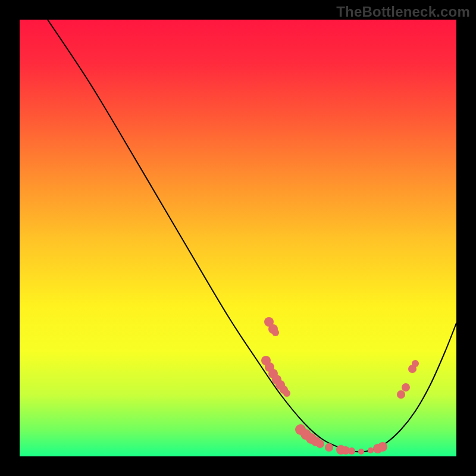 The image size is (476, 476). Describe the element at coordinates (340, 386) in the screenshot. I see `marker-group` at that location.